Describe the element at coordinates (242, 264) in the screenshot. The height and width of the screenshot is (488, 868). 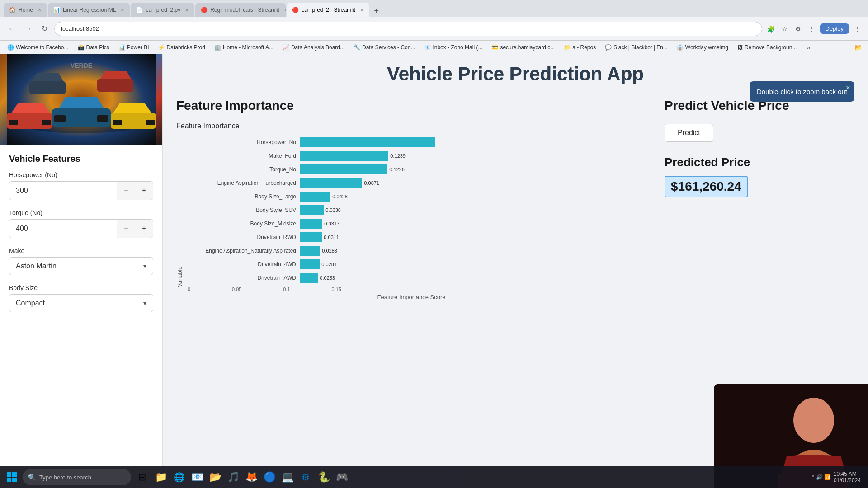
I see `bar-label-9: Drivetrain_4WD` at that location.